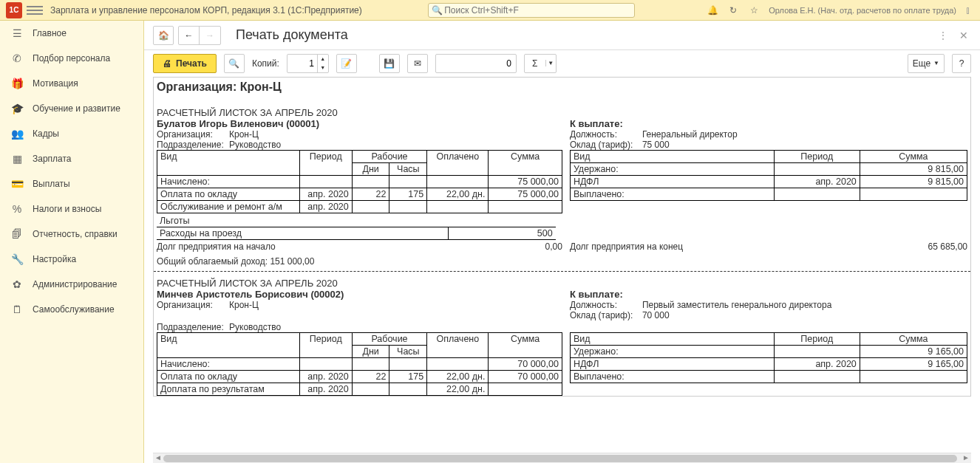  What do you see at coordinates (52, 159) in the screenshot?
I see `nav-label: Зарплата` at bounding box center [52, 159].